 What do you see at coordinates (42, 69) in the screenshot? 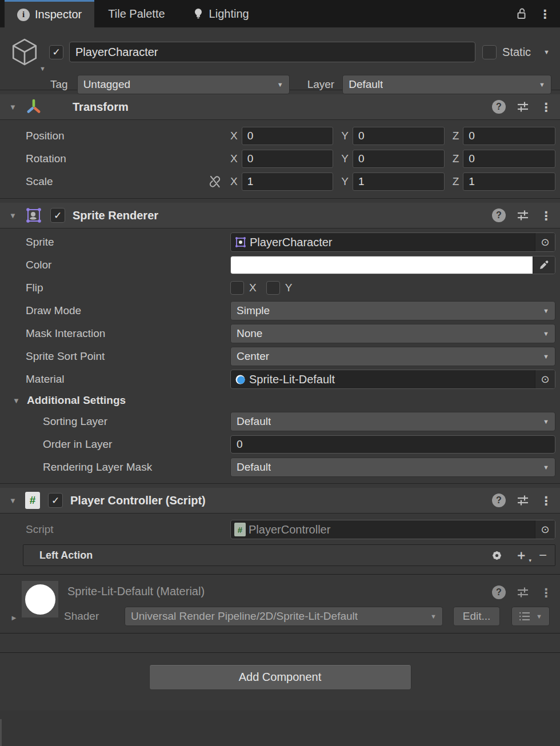
I see `chevron-down-icon: ▼` at bounding box center [42, 69].